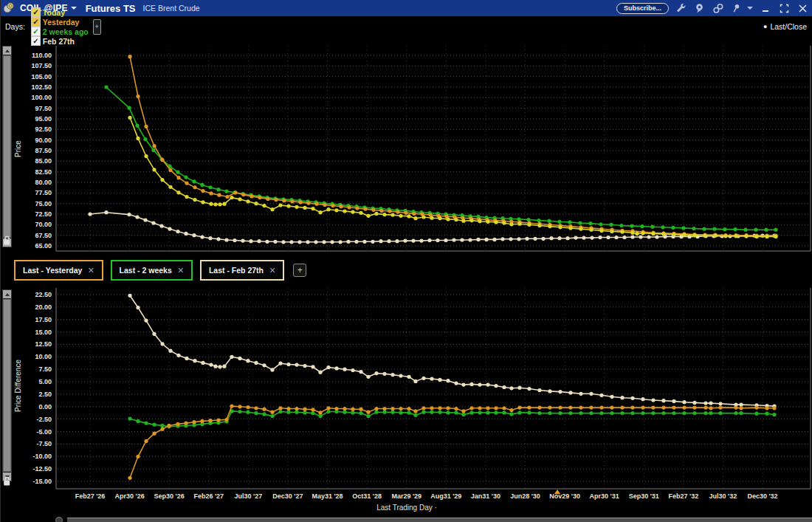 The width and height of the screenshot is (812, 522). Describe the element at coordinates (43, 193) in the screenshot. I see `y-tick-label: 77.50` at that location.